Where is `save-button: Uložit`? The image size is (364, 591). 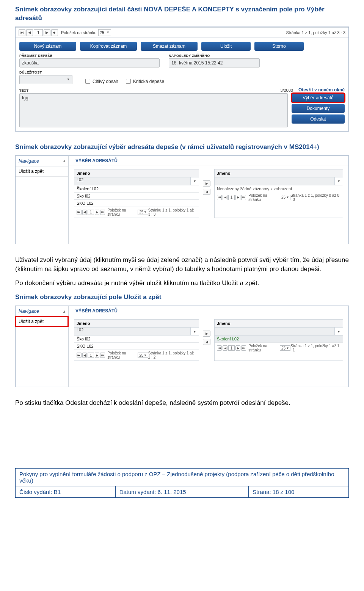
save-button: Uložit is located at coordinates (226, 46).